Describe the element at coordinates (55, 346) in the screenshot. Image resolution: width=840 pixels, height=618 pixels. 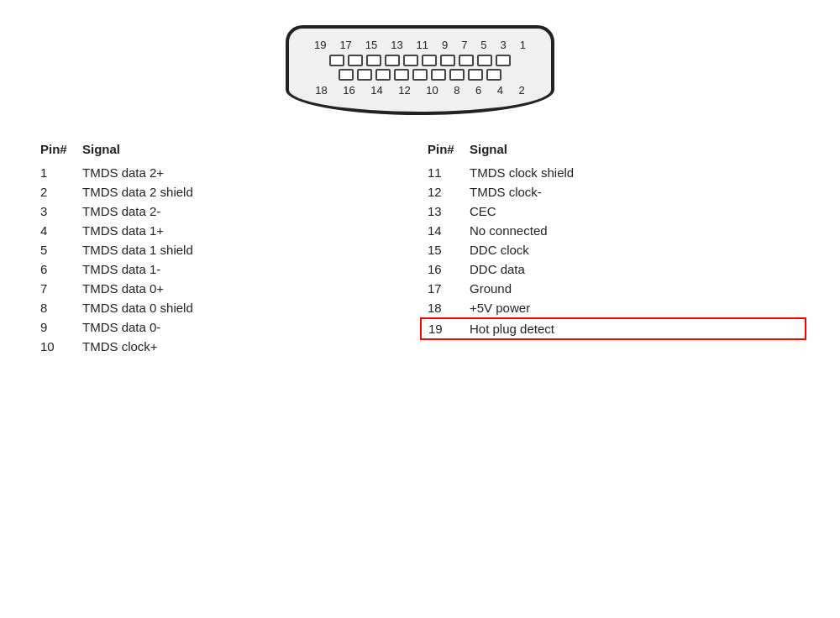
I see `pin-cell: 10` at that location.